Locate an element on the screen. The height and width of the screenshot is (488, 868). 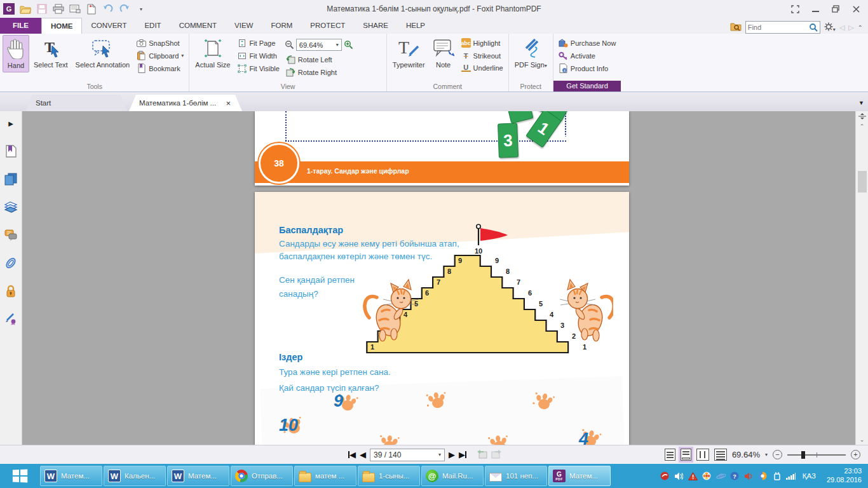
find-previous-icon: ◁ is located at coordinates (842, 28).